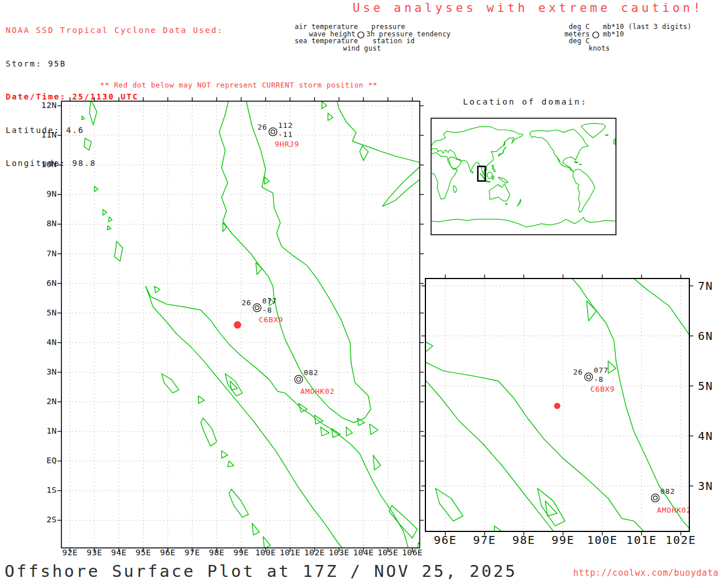 Image resolution: width=728 pixels, height=582 pixels. I want to click on storm-id-line: Storm: 95B, so click(115, 64).